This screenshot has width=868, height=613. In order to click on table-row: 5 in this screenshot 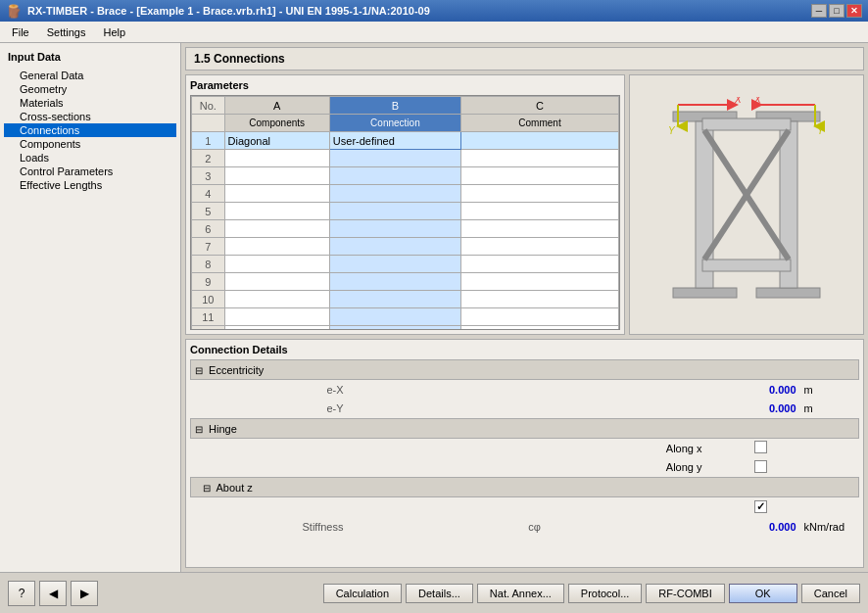, I will do `click(406, 212)`.